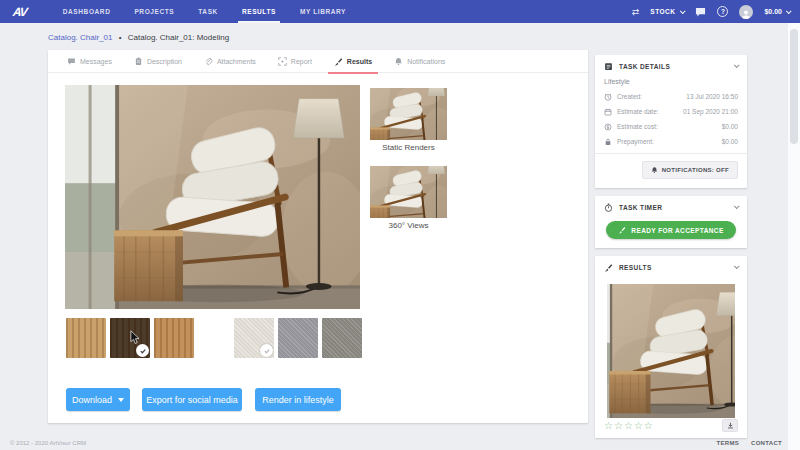  What do you see at coordinates (298, 400) in the screenshot?
I see `render-label: Render in lifestyle` at bounding box center [298, 400].